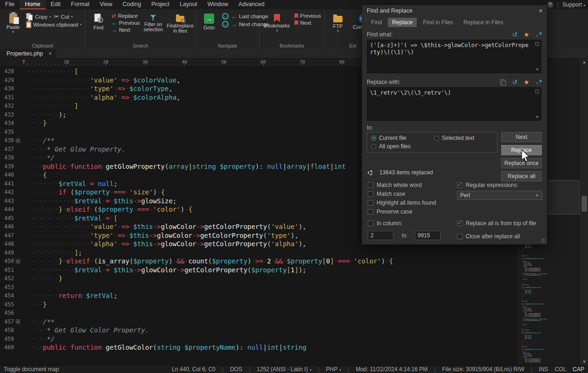 The height and width of the screenshot is (373, 588). Describe the element at coordinates (13, 27) in the screenshot. I see `paste-label: Paste` at that location.